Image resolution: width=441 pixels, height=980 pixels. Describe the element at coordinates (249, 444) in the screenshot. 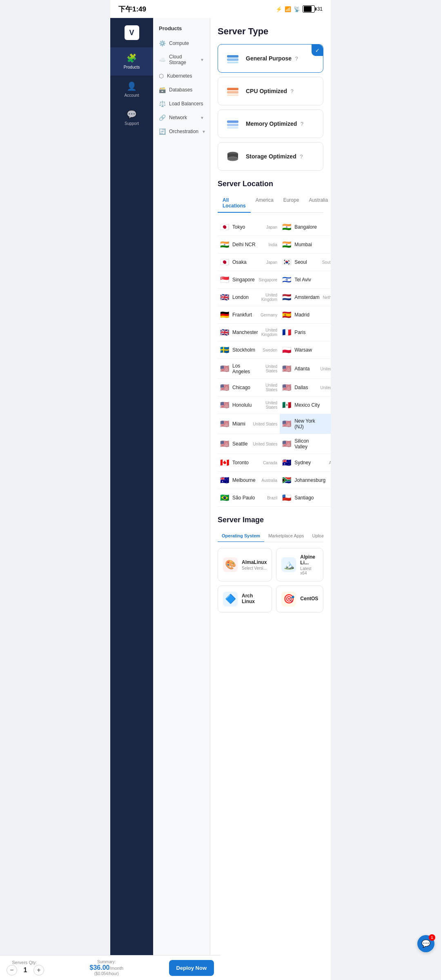

I see `location-item-seattle: 🇺🇸 Seattle United States` at that location.